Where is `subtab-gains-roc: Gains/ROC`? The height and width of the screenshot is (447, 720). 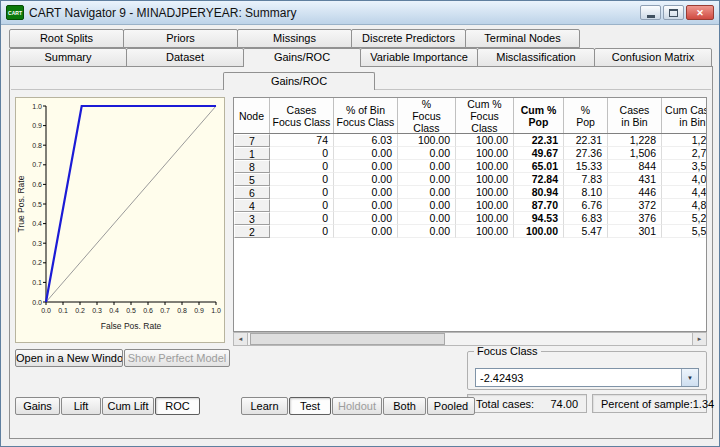
subtab-gains-roc: Gains/ROC is located at coordinates (299, 81).